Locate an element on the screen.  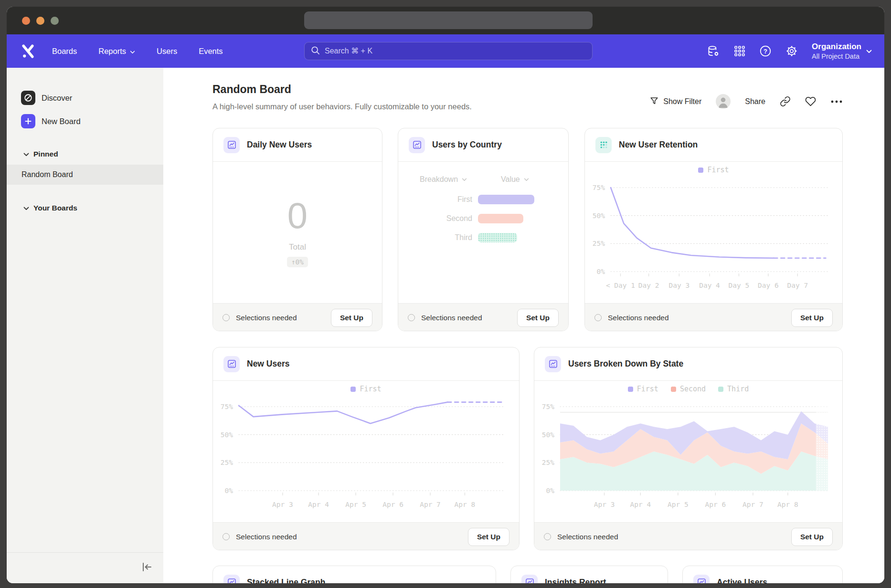
sidebar-section-pinned: Pinned is located at coordinates (94, 154).